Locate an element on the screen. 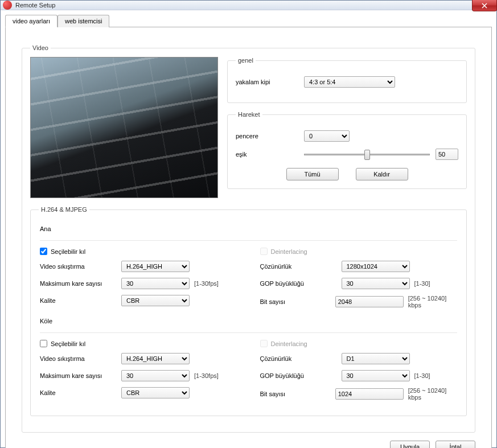 The height and width of the screenshot is (448, 497). capture-mode-label: yakalam kipi is located at coordinates (267, 82).